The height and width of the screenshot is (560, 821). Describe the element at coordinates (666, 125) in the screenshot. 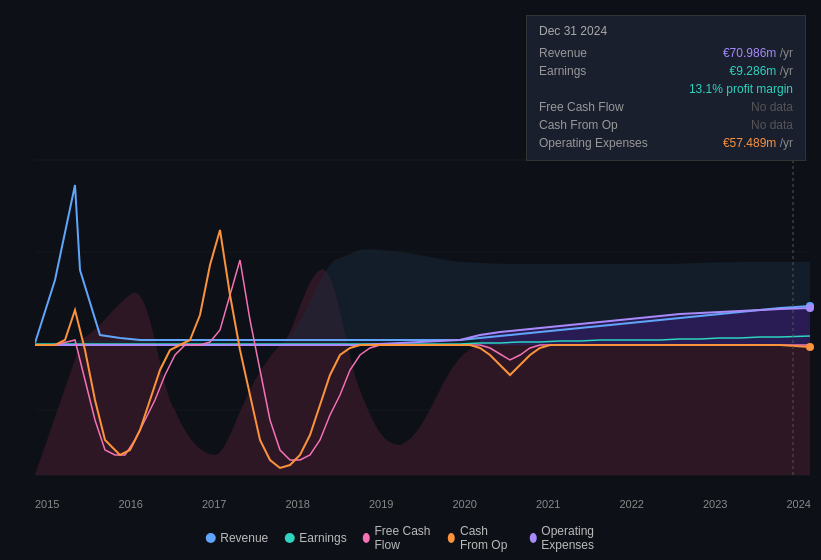

I see `tooltip-row-cashop: Cash From Op No data` at that location.